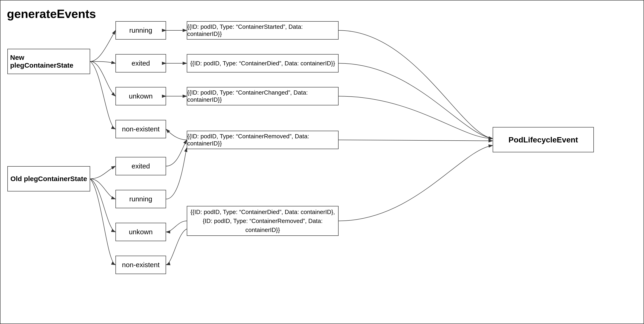  What do you see at coordinates (141, 199) in the screenshot?
I see `old-running-box: running` at bounding box center [141, 199].